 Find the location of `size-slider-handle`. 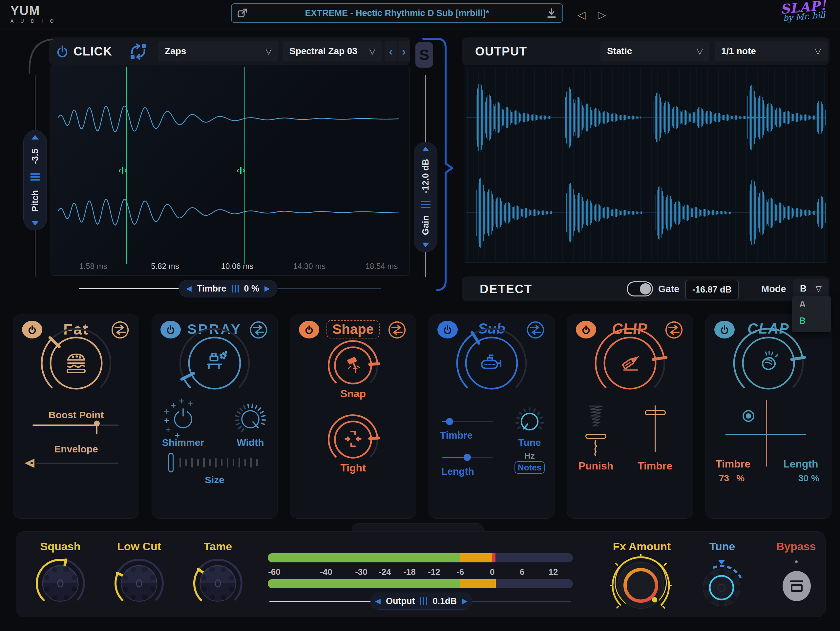

size-slider-handle is located at coordinates (171, 463).